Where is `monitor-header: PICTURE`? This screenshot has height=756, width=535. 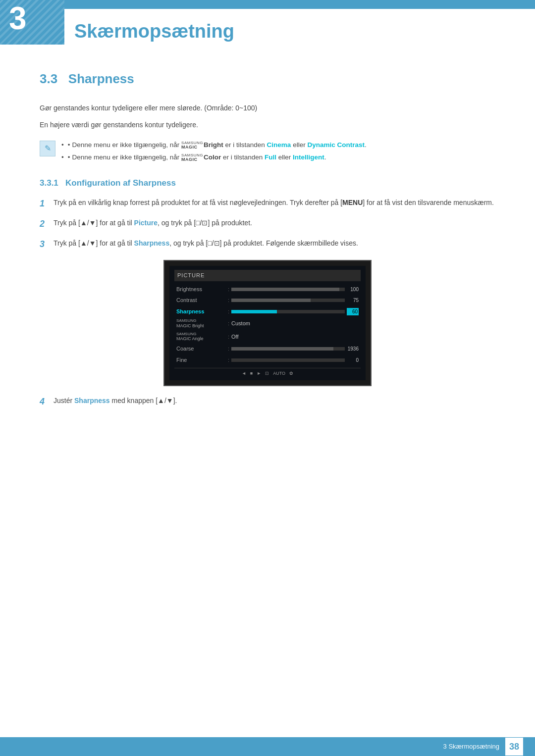
monitor-header: PICTURE is located at coordinates (268, 275).